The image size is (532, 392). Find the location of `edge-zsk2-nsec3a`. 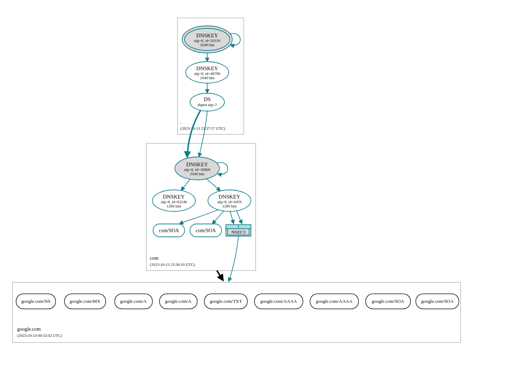

edge-zsk2-nsec3a is located at coordinates (232, 218).